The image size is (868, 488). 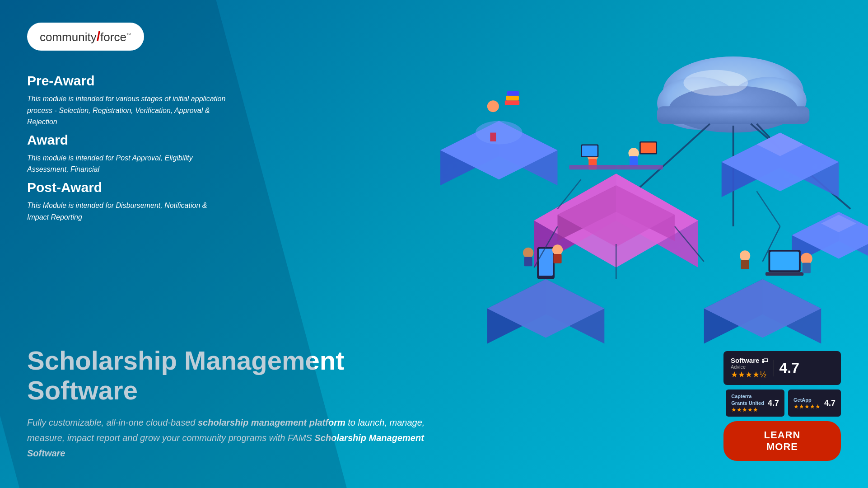 I want to click on logo-text: community/force™, so click(x=86, y=37).